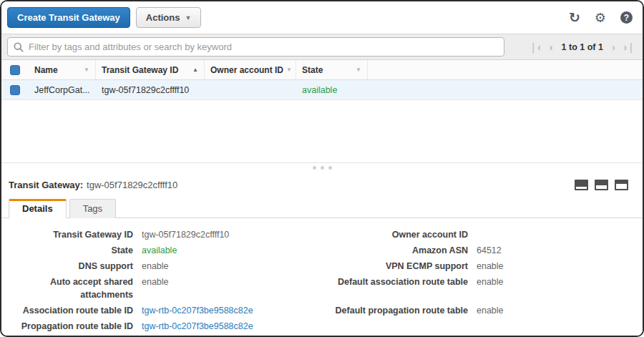 This screenshot has height=337, width=644. I want to click on association-route-table-link: tgw-rtb-0c207f3be9588c82e, so click(197, 311).